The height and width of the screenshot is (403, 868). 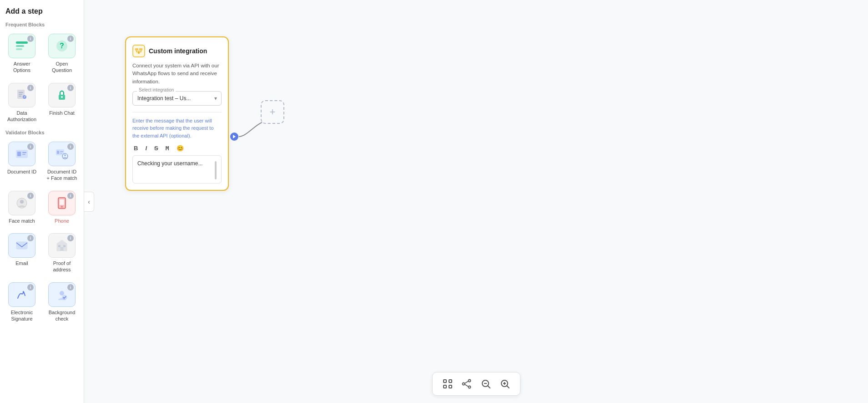 What do you see at coordinates (177, 98) in the screenshot?
I see `select-integration-wrap: Select integration Integration test – Us…` at bounding box center [177, 98].